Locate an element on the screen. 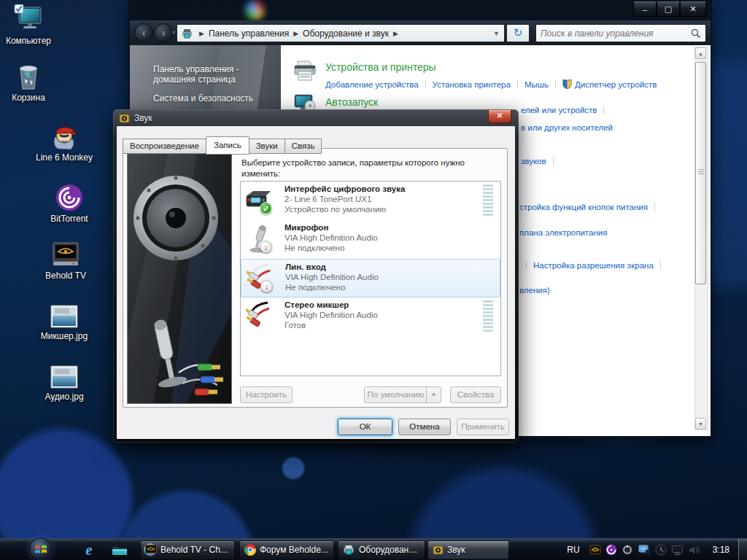  taskbar-button-hardware-sound: Оборудование ... is located at coordinates (382, 550).